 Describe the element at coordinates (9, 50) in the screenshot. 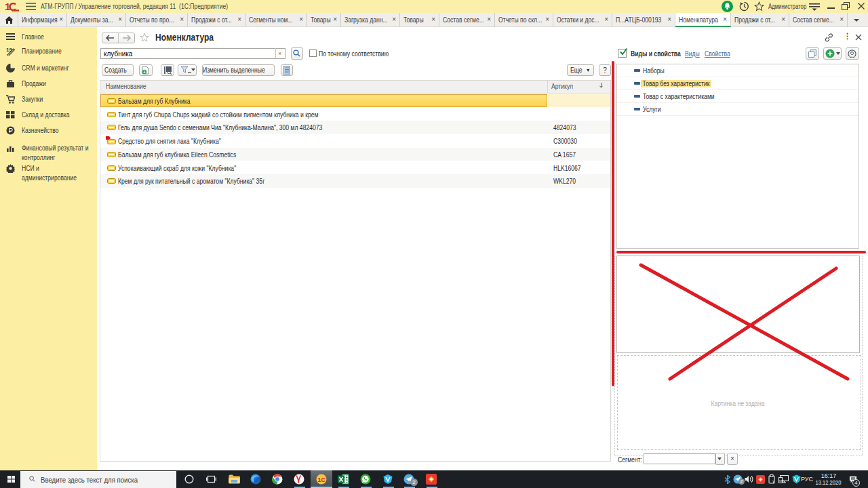

I see `svg-text: 19` at that location.